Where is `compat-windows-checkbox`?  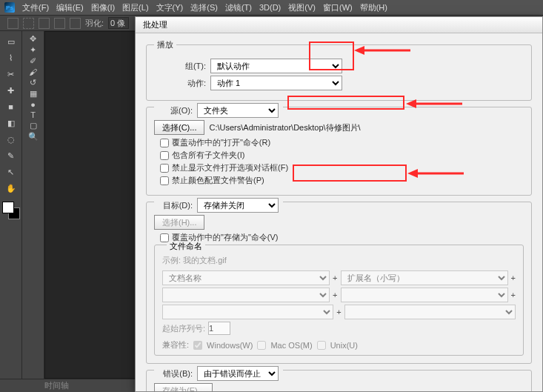
compat-windows-checkbox is located at coordinates (198, 345).